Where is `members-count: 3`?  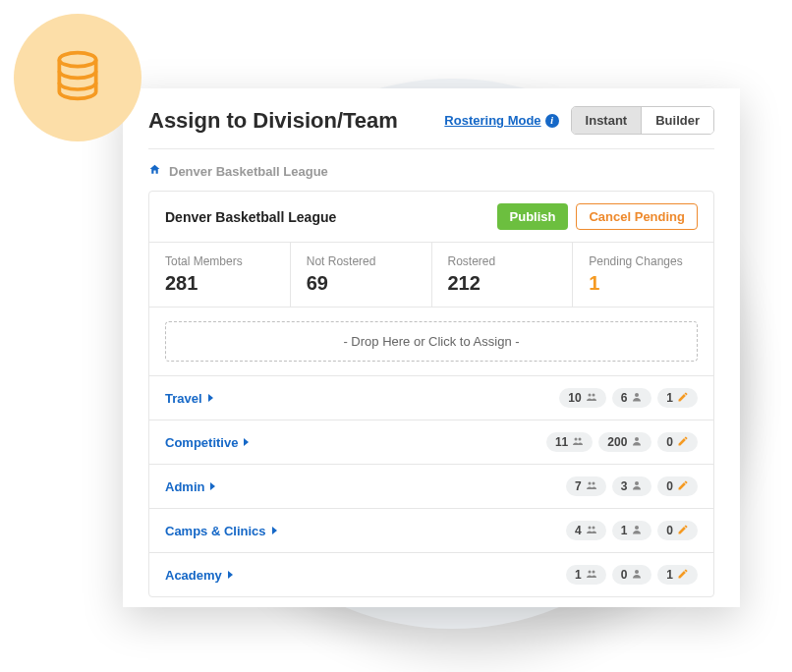
members-count: 3 is located at coordinates (625, 486).